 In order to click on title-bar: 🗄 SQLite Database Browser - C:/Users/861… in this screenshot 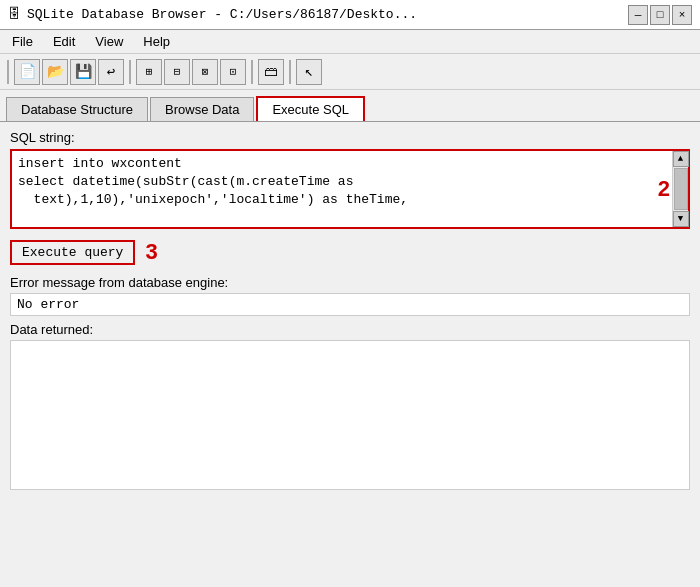, I will do `click(350, 15)`.